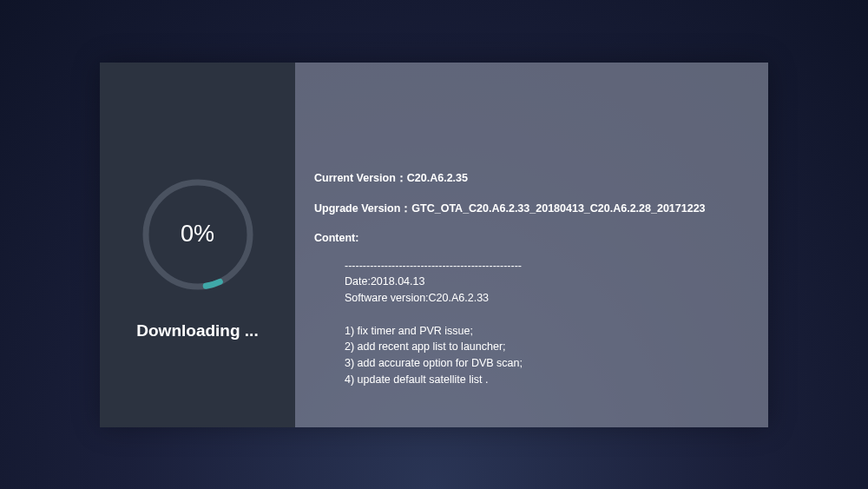 The height and width of the screenshot is (489, 868). Describe the element at coordinates (558, 208) in the screenshot. I see `upgrade-version-value: GTC_OTA_C20.A6.2.33_20180413_C20.A6.2.28…` at that location.